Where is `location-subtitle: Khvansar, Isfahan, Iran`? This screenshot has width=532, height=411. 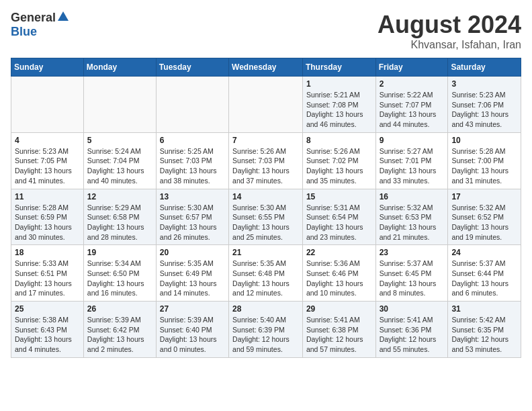 location-subtitle: Khvansar, Isfahan, Iran is located at coordinates (449, 45).